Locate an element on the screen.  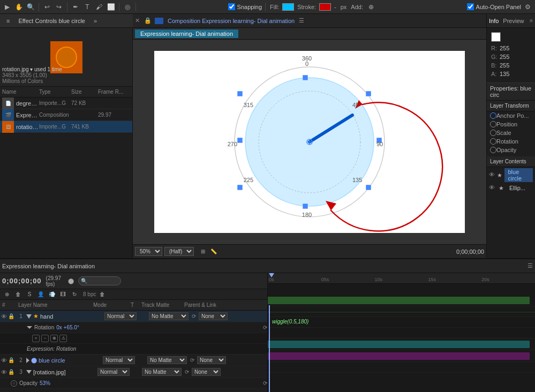
brush-tool-icon: 🖌 is located at coordinates (99, 7).